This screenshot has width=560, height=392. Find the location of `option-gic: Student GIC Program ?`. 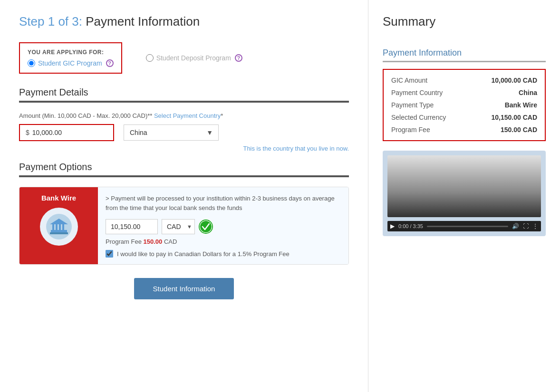

option-gic: Student GIC Program ? is located at coordinates (70, 63).